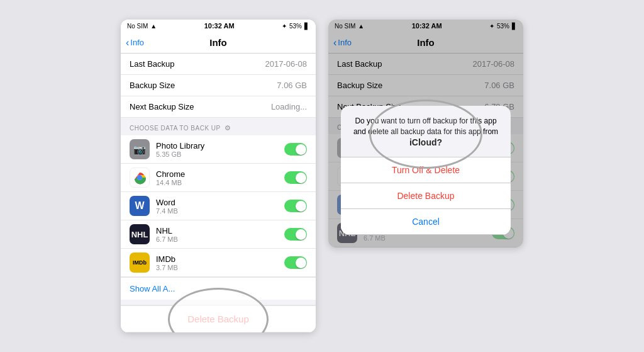  Describe the element at coordinates (228, 128) in the screenshot. I see `gear-icon-left: ⚙` at that location.